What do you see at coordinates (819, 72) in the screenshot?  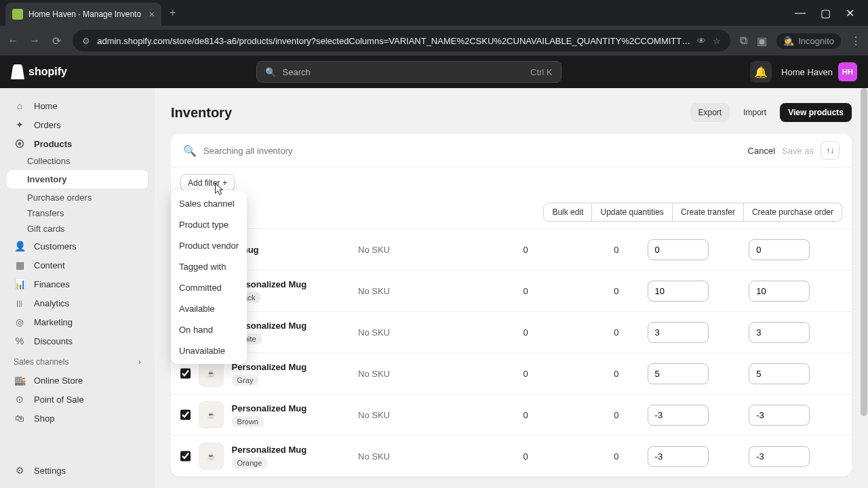 I see `store-menu: Home Haven HH` at bounding box center [819, 72].